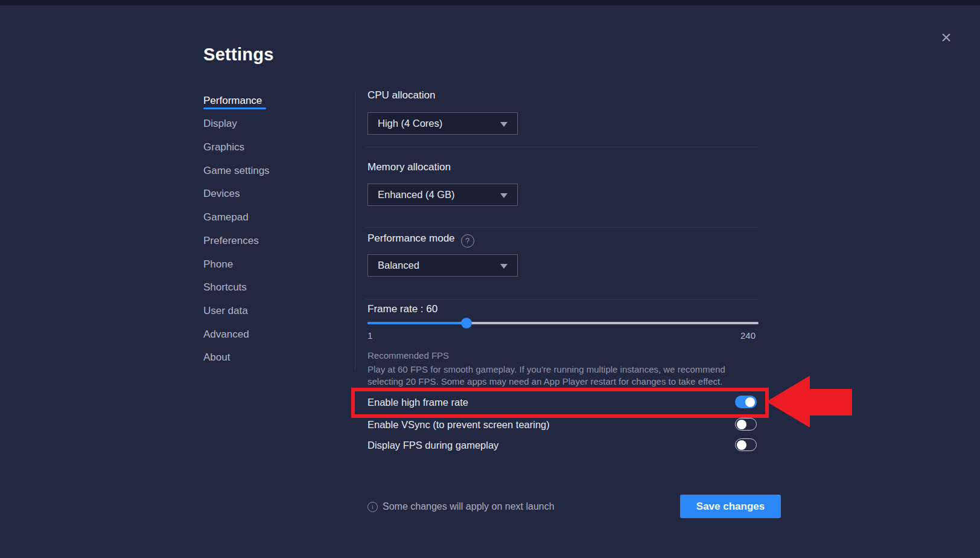  What do you see at coordinates (410, 123) in the screenshot?
I see `cpu-allocation-value: High (4 Cores)` at bounding box center [410, 123].